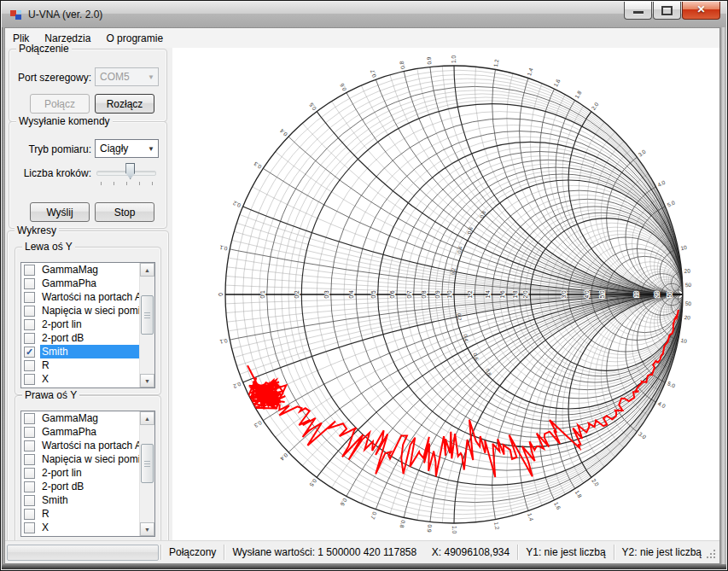  Describe the element at coordinates (80, 379) in the screenshot. I see `left-axis-item-8: X` at that location.